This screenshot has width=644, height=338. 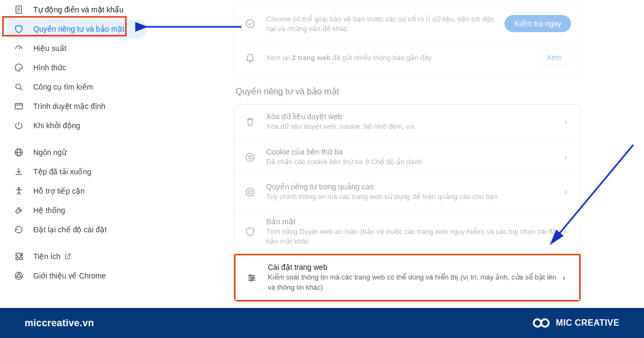 I want to click on sidebar-label: Khi khởi động, so click(x=57, y=126).